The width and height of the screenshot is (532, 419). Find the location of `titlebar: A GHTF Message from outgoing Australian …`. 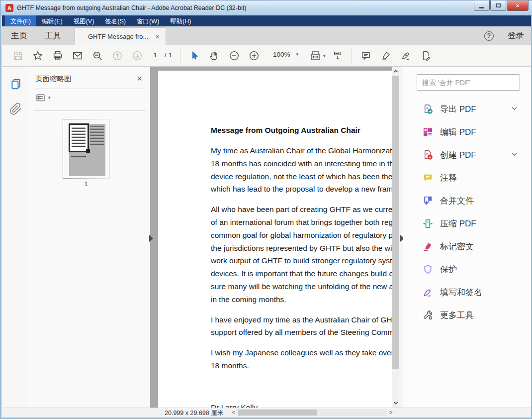

titlebar: A GHTF Message from outgoing Australian … is located at coordinates (266, 8).